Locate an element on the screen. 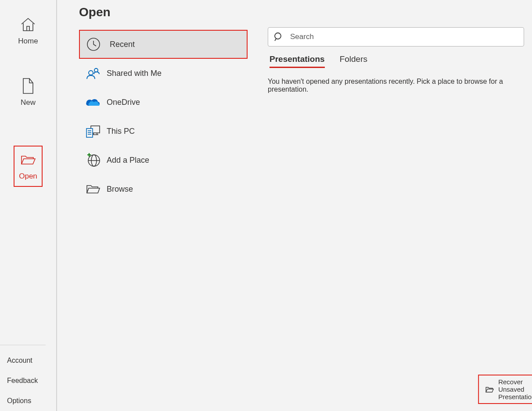 This screenshot has width=532, height=411. tab-folders: Folders is located at coordinates (354, 61).